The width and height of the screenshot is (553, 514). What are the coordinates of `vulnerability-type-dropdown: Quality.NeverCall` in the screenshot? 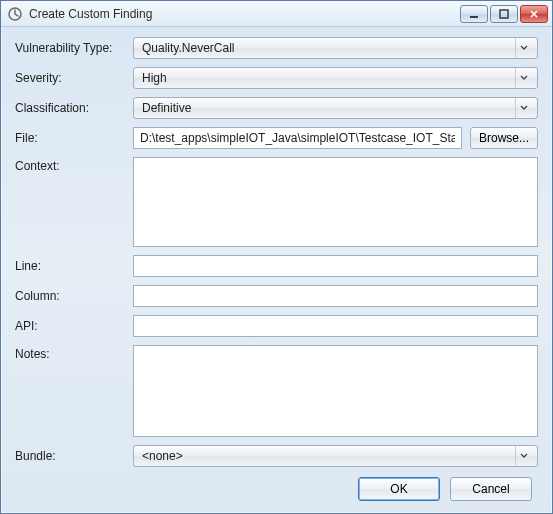 It's located at (336, 48).